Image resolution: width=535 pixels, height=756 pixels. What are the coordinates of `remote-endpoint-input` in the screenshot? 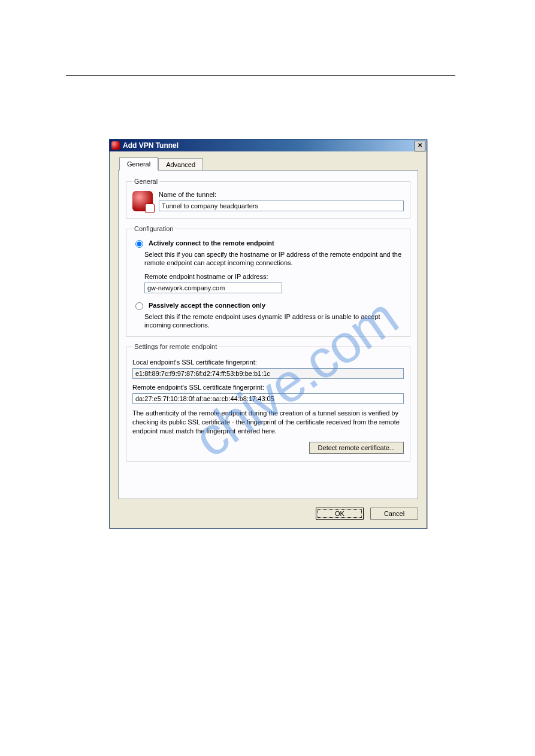 It's located at (213, 288).